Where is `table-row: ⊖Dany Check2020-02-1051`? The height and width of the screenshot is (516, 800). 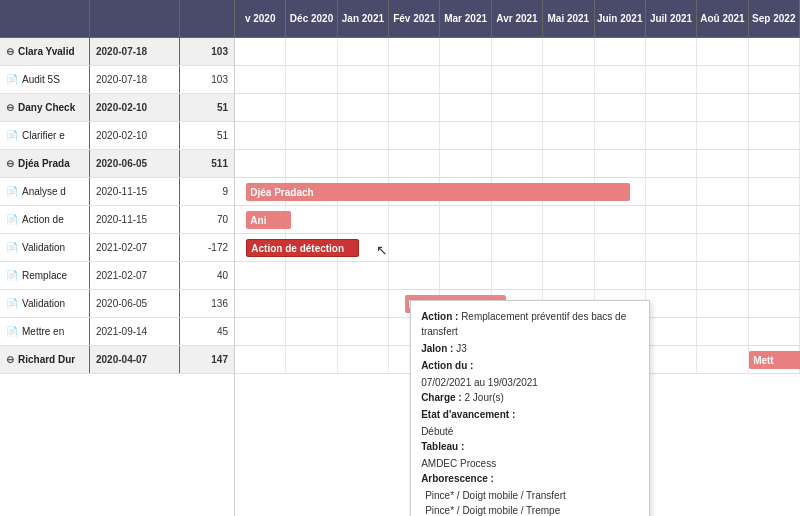
table-row: ⊖Dany Check2020-02-1051 is located at coordinates (117, 108).